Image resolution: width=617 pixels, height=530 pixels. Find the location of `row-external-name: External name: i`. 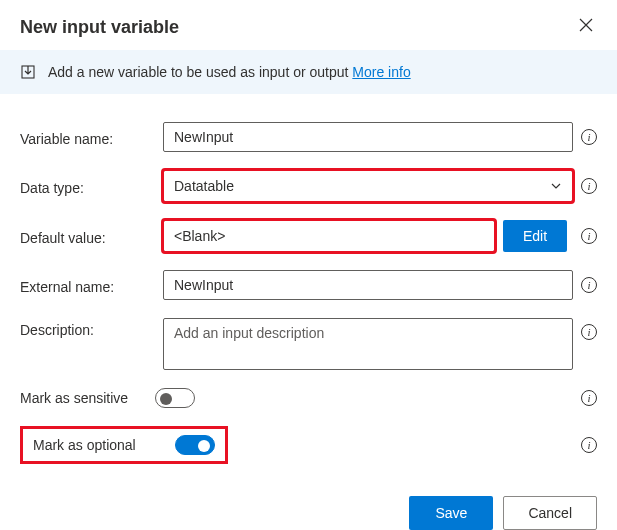

row-external-name: External name: i is located at coordinates (308, 285).